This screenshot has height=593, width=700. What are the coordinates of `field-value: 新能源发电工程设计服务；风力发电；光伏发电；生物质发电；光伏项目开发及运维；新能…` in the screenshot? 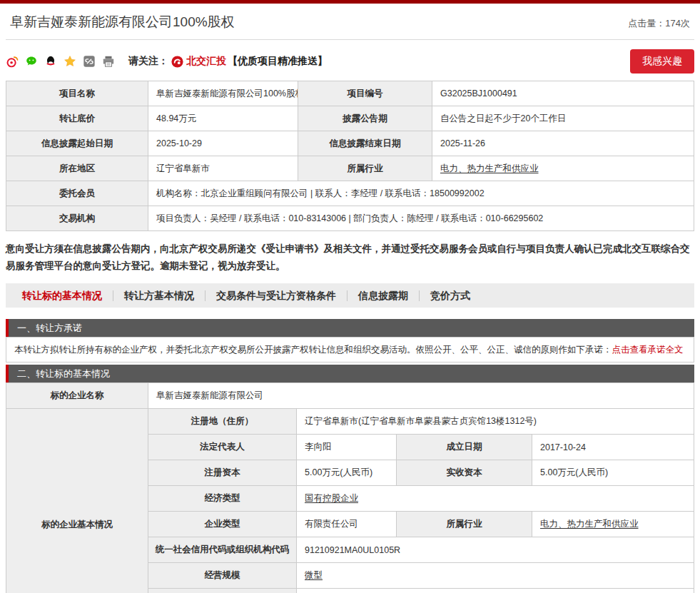 It's located at (495, 591).